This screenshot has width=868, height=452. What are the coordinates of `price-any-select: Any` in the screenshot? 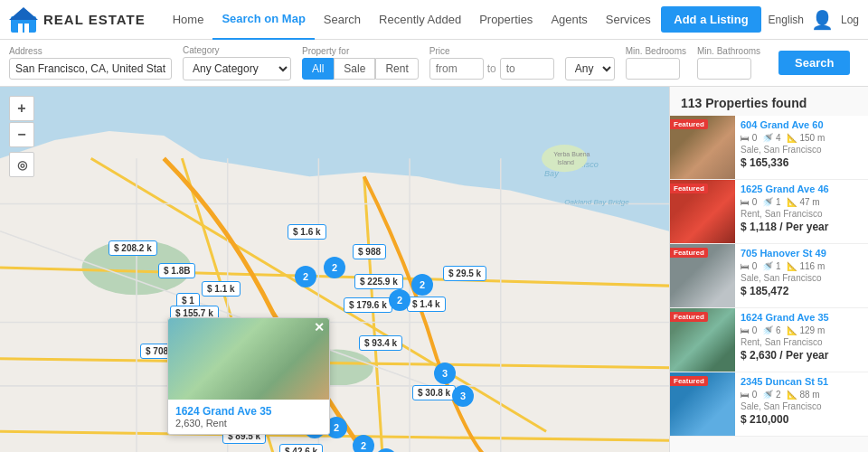 It's located at (590, 69).